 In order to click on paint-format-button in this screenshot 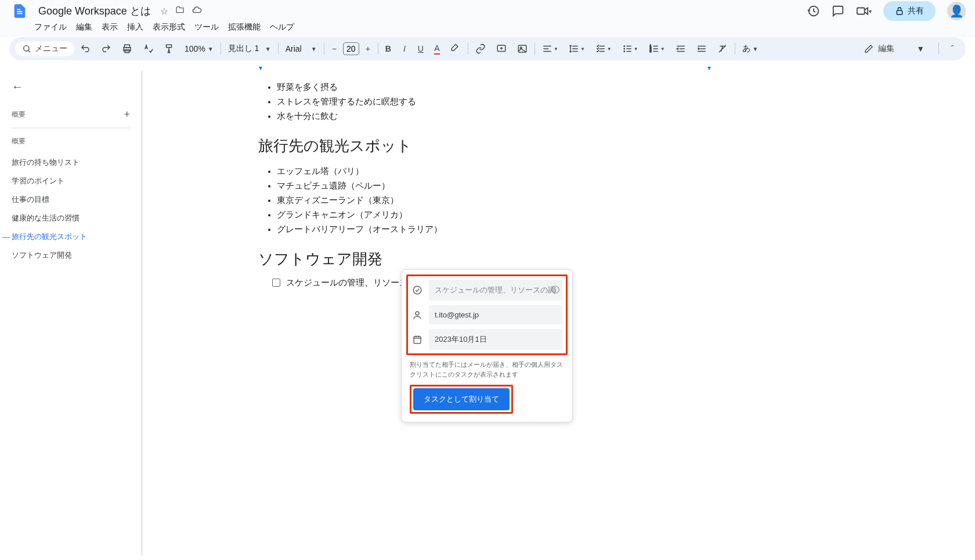, I will do `click(169, 49)`.